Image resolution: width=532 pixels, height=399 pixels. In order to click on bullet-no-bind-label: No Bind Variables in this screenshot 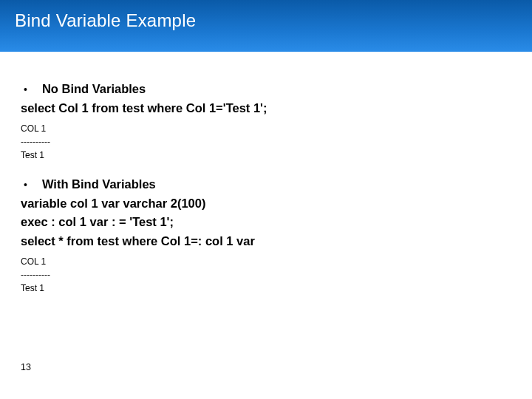, I will do `click(94, 89)`.